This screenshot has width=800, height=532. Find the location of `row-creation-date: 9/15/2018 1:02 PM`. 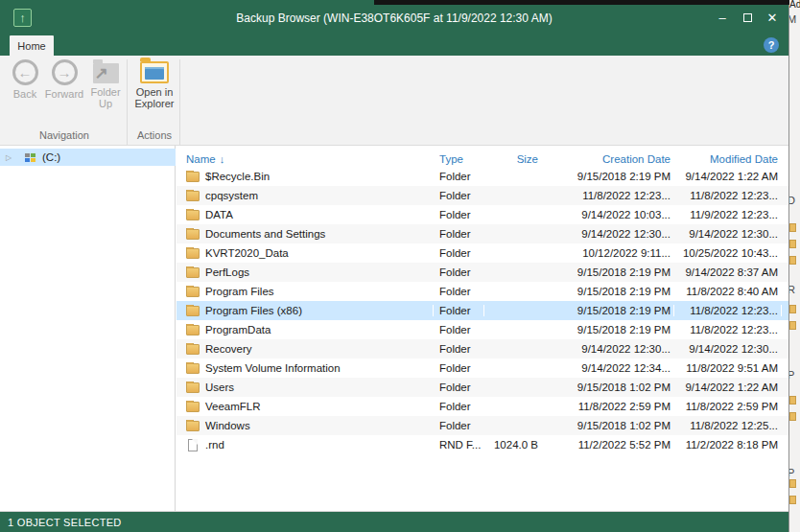

row-creation-date: 9/15/2018 1:02 PM is located at coordinates (608, 426).